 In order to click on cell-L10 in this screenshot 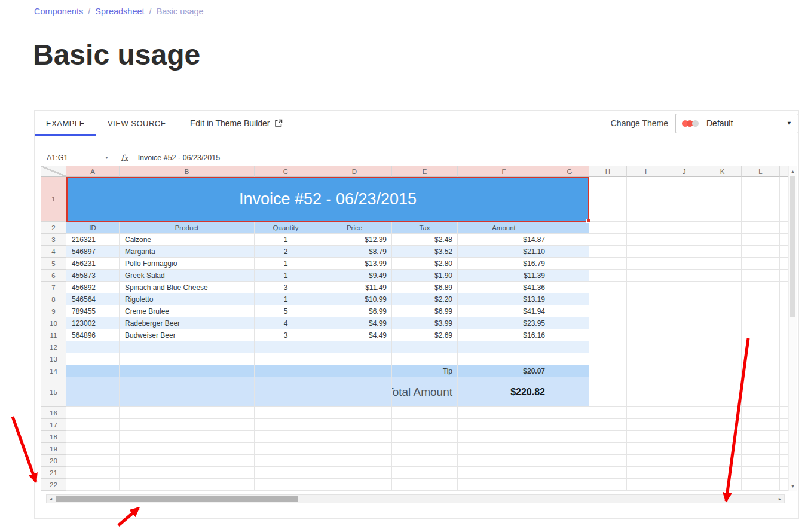, I will do `click(761, 323)`.